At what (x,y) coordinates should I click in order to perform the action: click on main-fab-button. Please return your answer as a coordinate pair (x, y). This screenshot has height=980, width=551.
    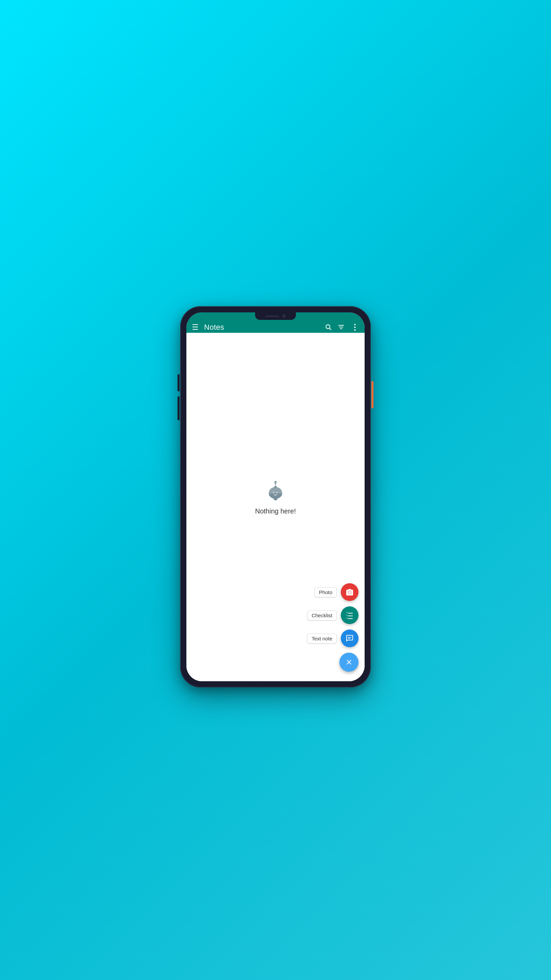
    Looking at the image, I should click on (349, 662).